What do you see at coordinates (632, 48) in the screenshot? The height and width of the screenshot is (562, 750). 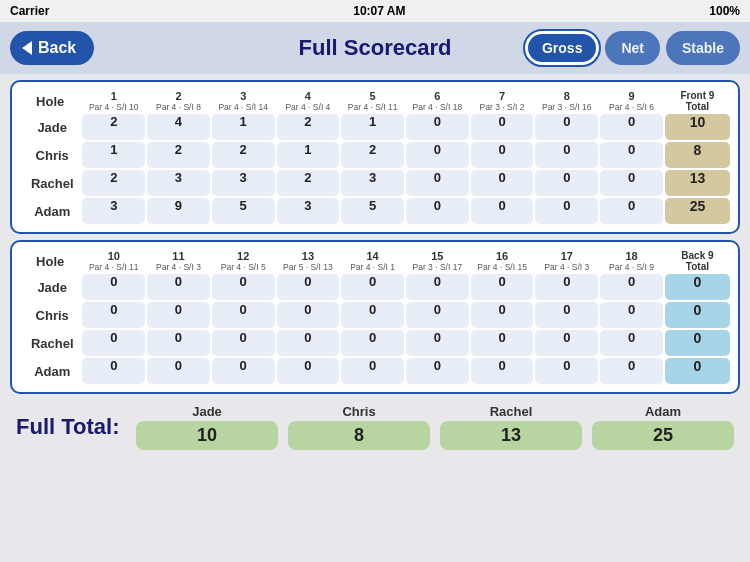 I see `net-button: Net` at bounding box center [632, 48].